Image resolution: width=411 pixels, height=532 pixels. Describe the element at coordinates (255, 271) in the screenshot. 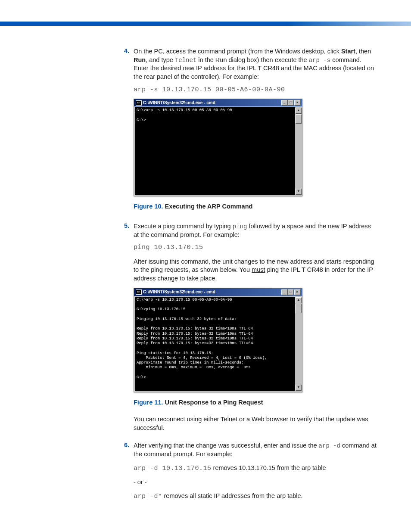

I see `paragraph: After issuing this command, the unit cha…` at that location.